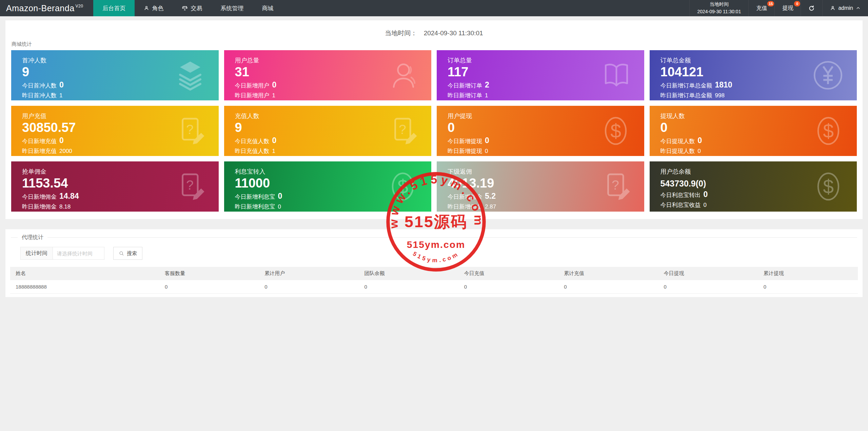 This screenshot has width=868, height=431. I want to click on card-line-yesterday: 昨日新增佣金8.18, so click(120, 207).